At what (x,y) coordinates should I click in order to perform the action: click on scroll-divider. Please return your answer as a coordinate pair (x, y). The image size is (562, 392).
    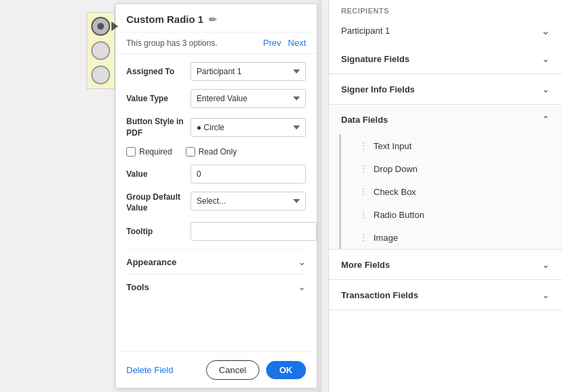
    Looking at the image, I should click on (320, 196).